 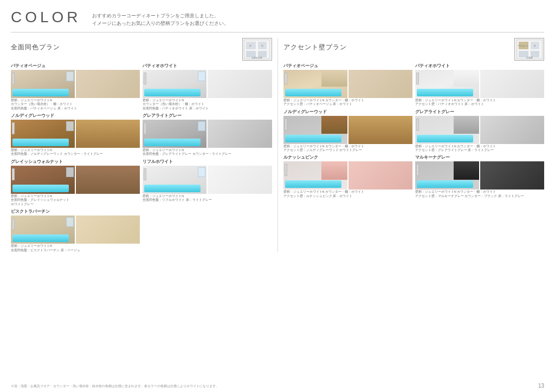 What do you see at coordinates (75, 212) in the screenshot?
I see `color-name: ビスクトラバーチン` at bounding box center [75, 212].